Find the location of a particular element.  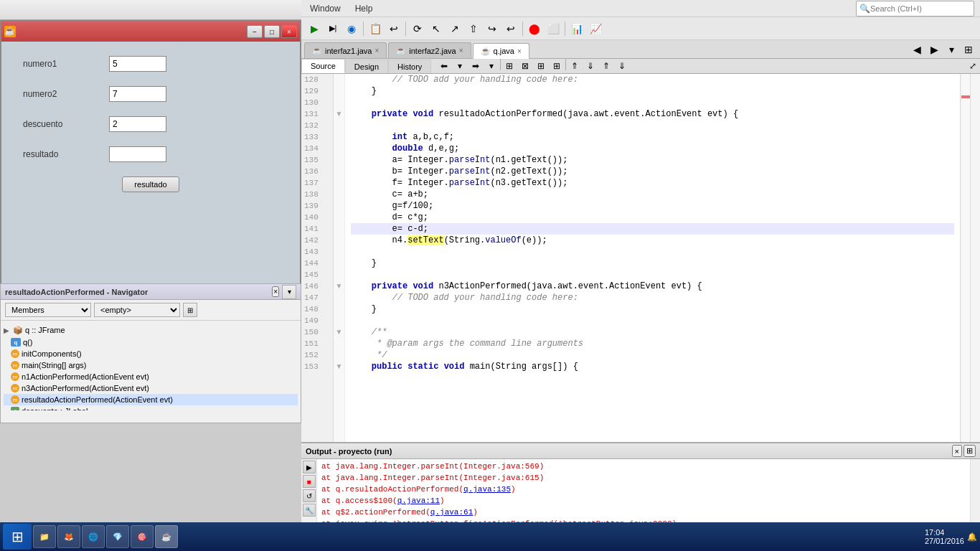

search-input is located at coordinates (920, 9).